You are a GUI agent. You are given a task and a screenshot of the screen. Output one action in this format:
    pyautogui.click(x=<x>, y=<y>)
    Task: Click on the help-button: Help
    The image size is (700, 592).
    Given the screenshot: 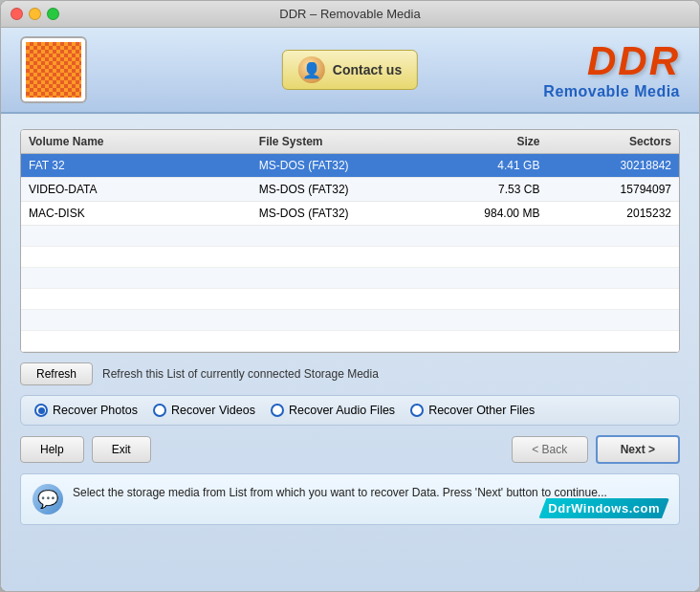 What is the action you would take?
    pyautogui.click(x=52, y=449)
    